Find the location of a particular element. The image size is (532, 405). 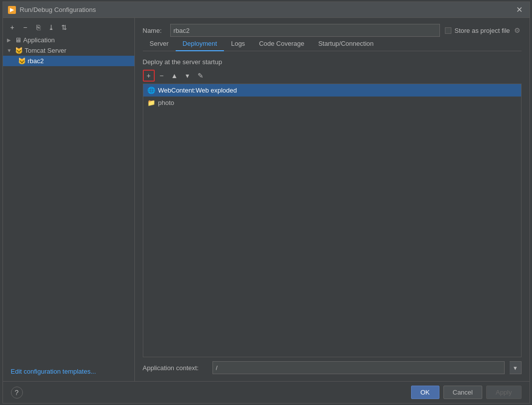

application-arrow: ▶ is located at coordinates (10, 40).